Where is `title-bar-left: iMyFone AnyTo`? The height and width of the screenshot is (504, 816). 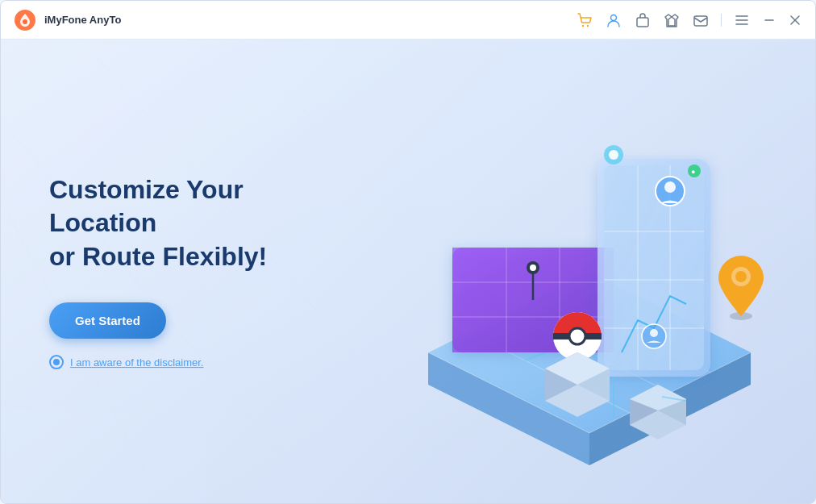
title-bar-left: iMyFone AnyTo is located at coordinates (295, 20).